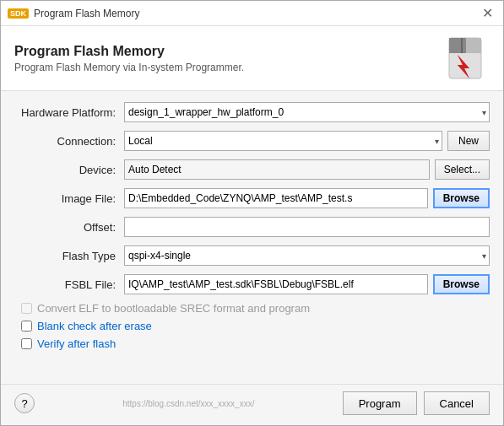  Describe the element at coordinates (457, 403) in the screenshot. I see `cancel-button: Cancel` at that location.